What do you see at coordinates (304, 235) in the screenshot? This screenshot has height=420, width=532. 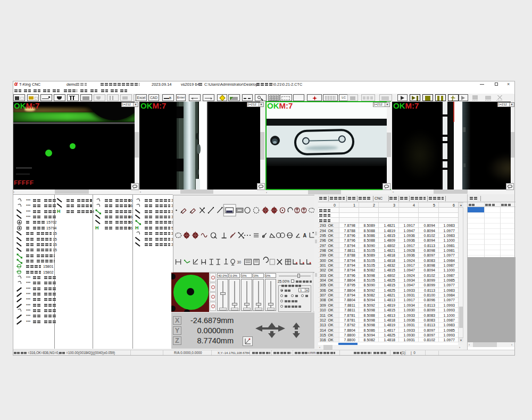 I see `svg-text: A` at bounding box center [304, 235].